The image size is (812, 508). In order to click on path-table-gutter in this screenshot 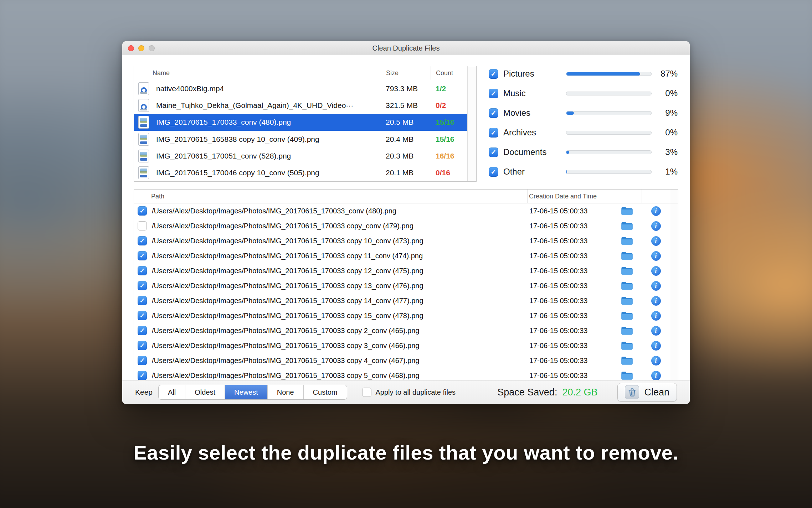, I will do `click(674, 286)`.